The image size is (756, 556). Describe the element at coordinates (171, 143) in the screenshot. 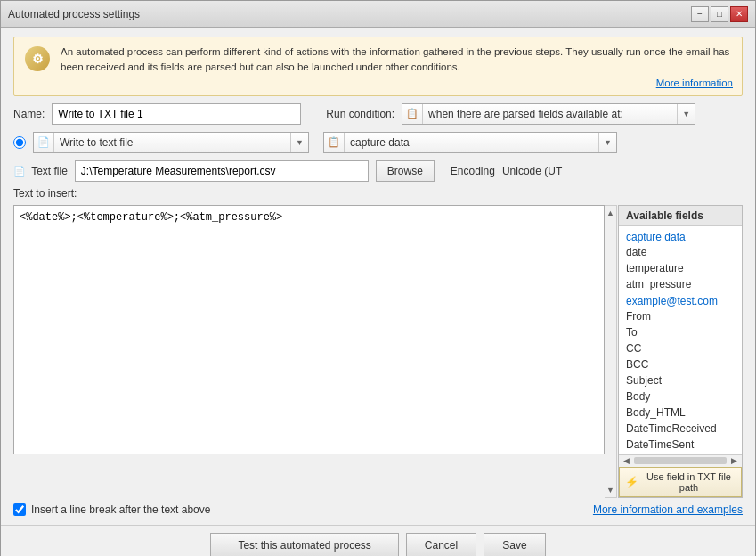

I see `action-dropdown-container: 📄 Write to text file ▼` at that location.